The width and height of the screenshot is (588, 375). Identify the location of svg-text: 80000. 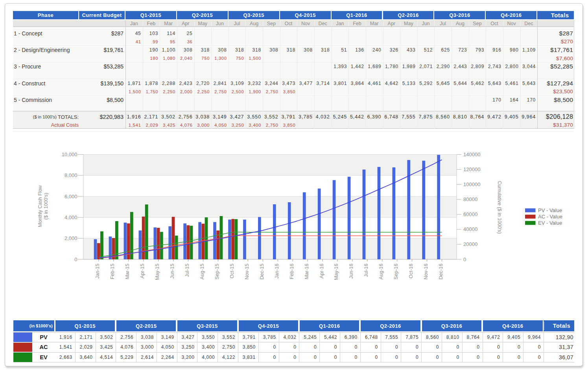
(470, 199).